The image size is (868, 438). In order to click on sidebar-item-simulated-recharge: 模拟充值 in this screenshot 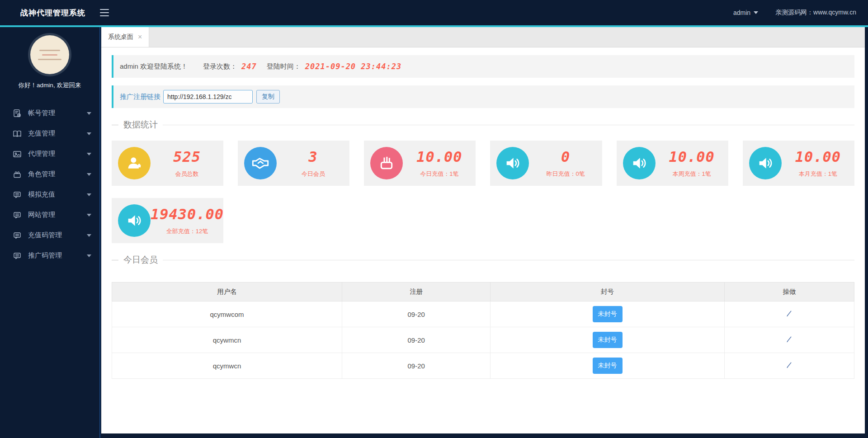, I will do `click(50, 194)`.